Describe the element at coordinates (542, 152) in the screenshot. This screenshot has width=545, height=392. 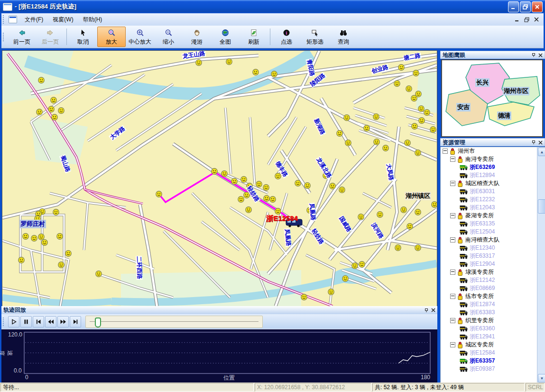
I see `scroll-up-icon: ▲` at that location.